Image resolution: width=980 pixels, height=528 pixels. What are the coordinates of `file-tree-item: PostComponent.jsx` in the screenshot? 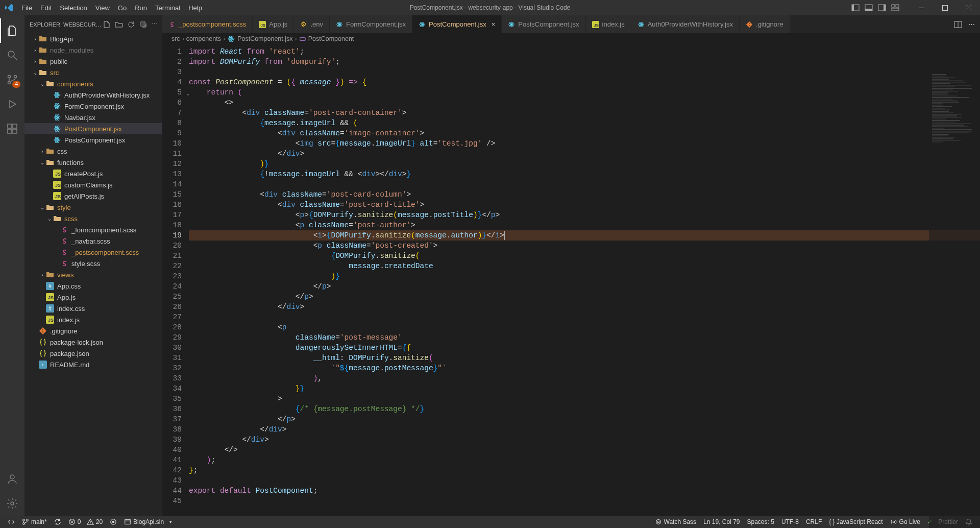 It's located at (93, 129).